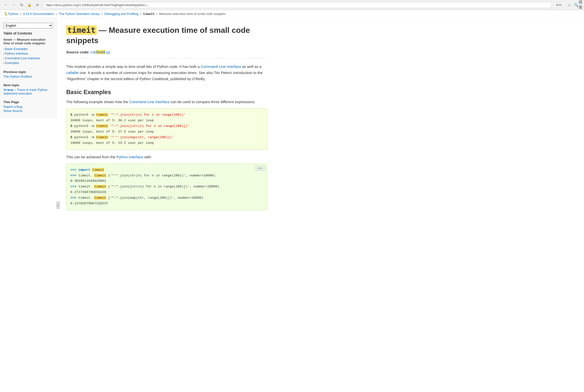 Image resolution: width=584 pixels, height=392 pixels. What do you see at coordinates (16, 49) in the screenshot?
I see `toc-link-basic-examples: Basic Examples` at bounding box center [16, 49].